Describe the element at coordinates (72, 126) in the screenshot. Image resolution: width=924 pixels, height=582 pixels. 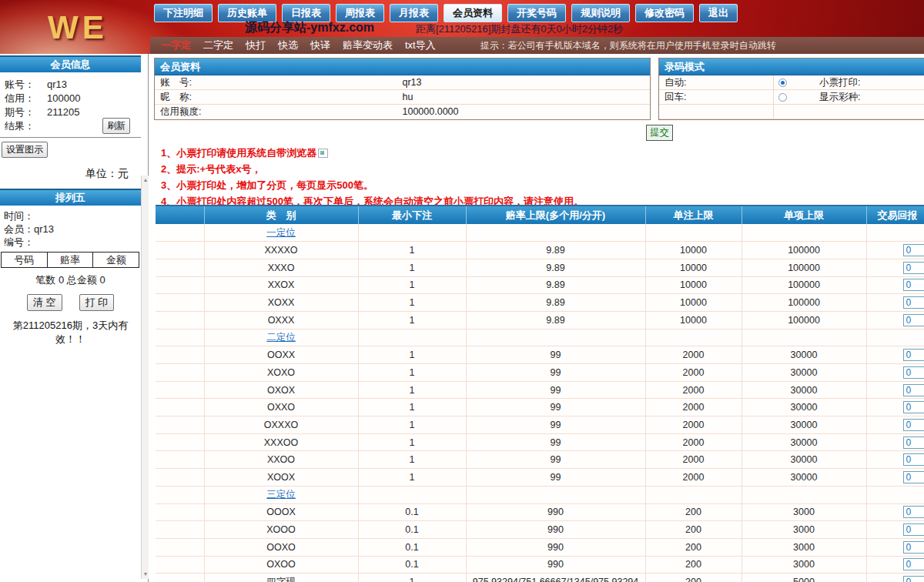
I see `member-info-row: 结果：刷新` at that location.